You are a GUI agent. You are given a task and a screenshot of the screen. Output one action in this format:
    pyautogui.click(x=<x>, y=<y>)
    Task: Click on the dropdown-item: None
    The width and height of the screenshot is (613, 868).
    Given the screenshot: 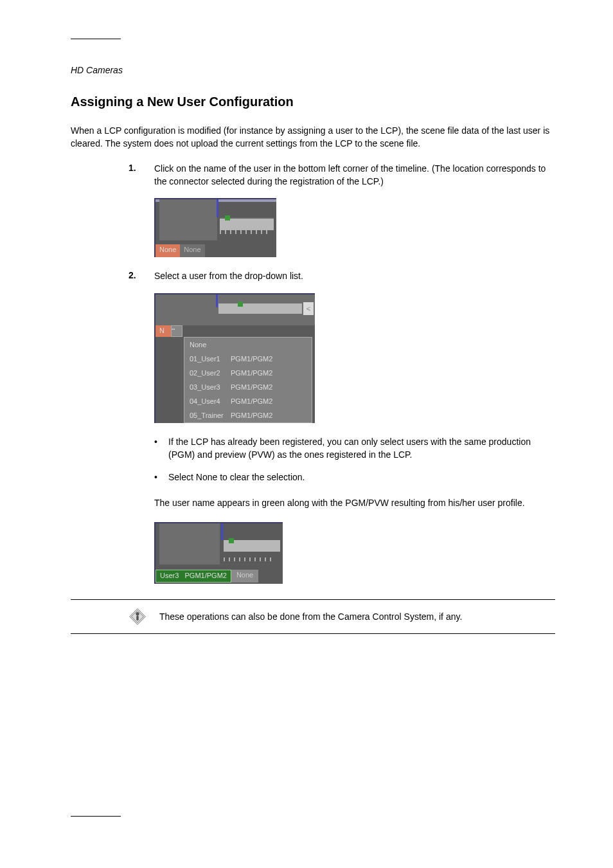 What is the action you would take?
    pyautogui.click(x=248, y=345)
    